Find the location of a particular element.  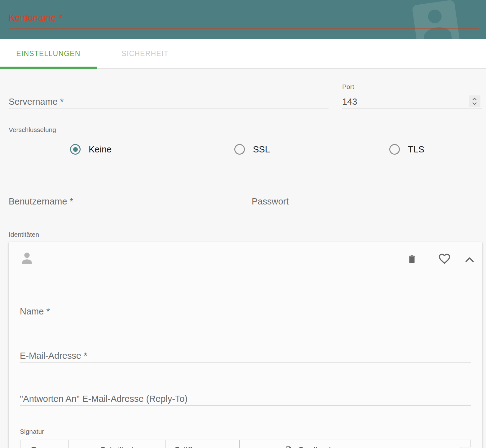

identities-label: Identitäten is located at coordinates (245, 235).